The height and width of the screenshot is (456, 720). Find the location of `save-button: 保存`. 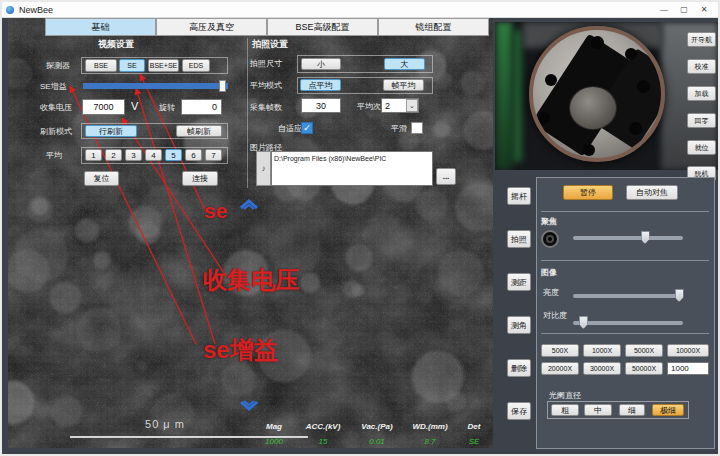

save-button: 保存 is located at coordinates (519, 411).